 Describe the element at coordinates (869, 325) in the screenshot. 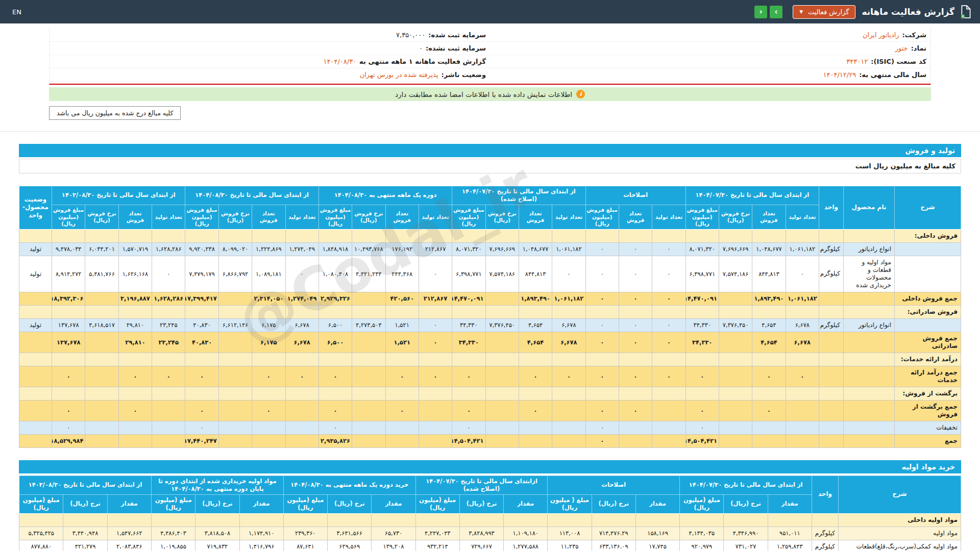

I see `row-label: انواع رادیاتور` at that location.